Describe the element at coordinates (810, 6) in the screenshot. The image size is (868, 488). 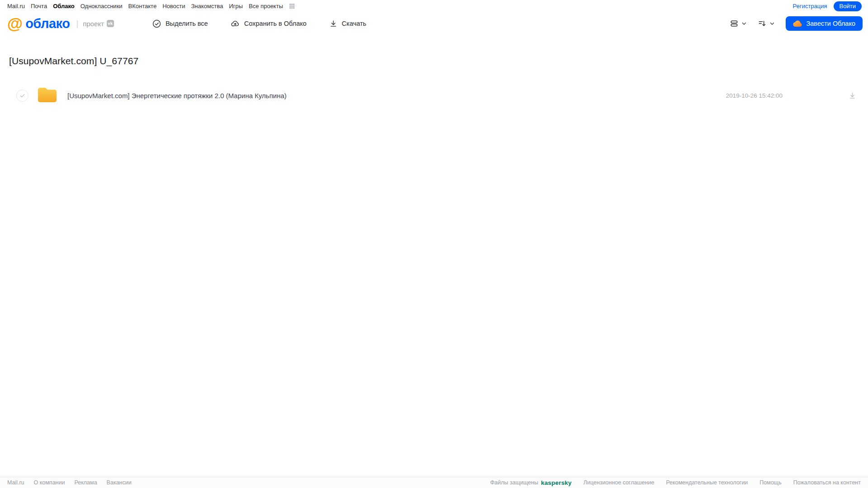
I see `registration-link: Регистрация` at that location.